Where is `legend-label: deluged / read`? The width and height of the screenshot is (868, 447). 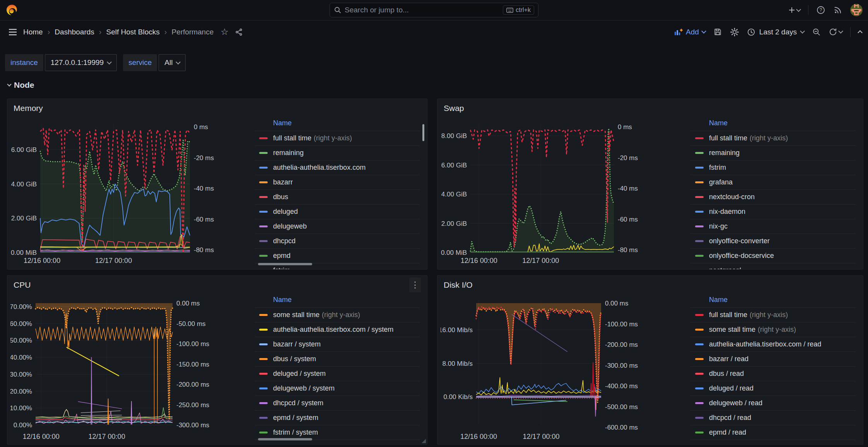 legend-label: deluged / read is located at coordinates (731, 388).